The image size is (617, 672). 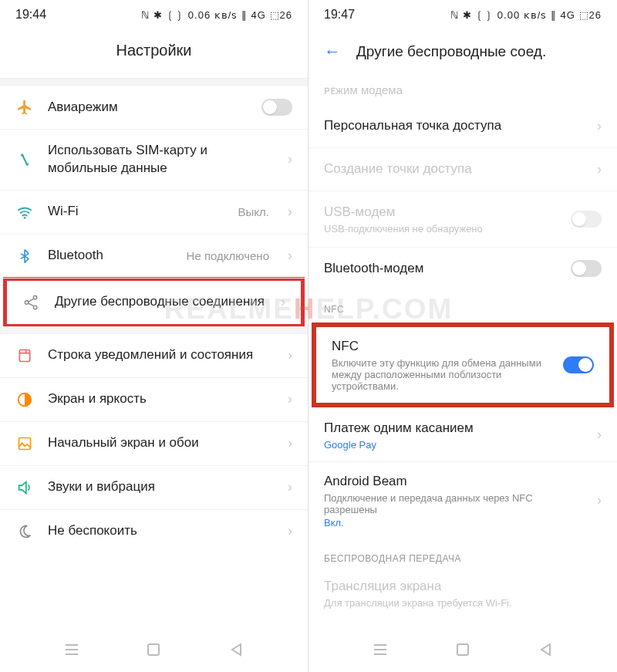 I want to click on sound-icon, so click(x=25, y=488).